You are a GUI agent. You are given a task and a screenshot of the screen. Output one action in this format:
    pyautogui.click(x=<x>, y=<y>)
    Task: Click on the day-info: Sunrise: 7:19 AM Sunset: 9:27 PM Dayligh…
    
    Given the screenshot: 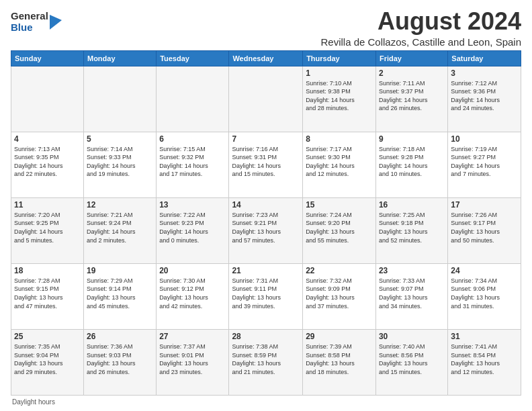 What is the action you would take?
    pyautogui.click(x=484, y=162)
    